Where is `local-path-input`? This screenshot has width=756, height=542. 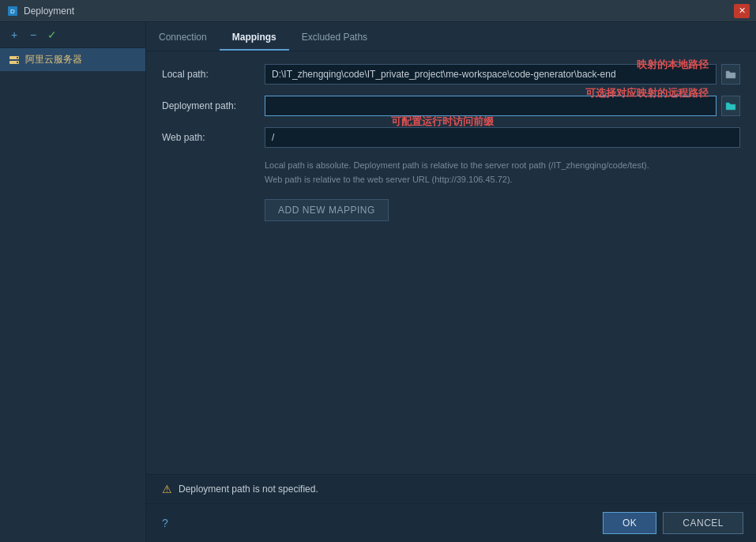 local-path-input is located at coordinates (491, 74).